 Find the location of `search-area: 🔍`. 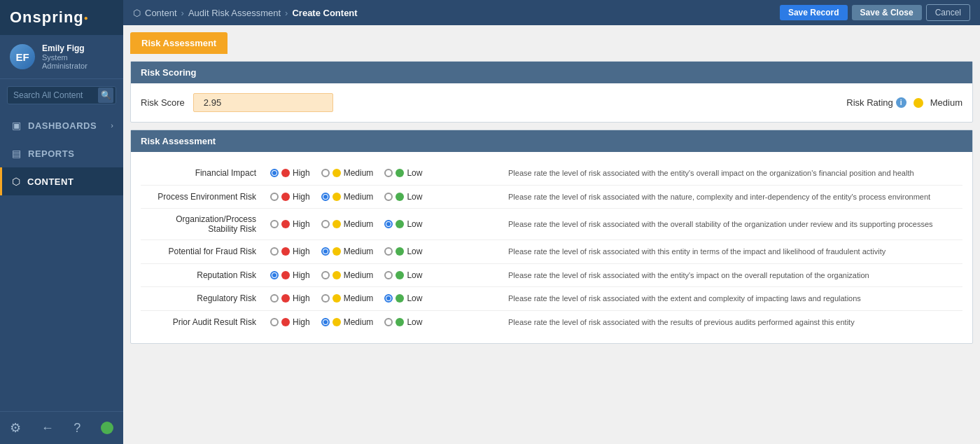

search-area: 🔍 is located at coordinates (62, 95).